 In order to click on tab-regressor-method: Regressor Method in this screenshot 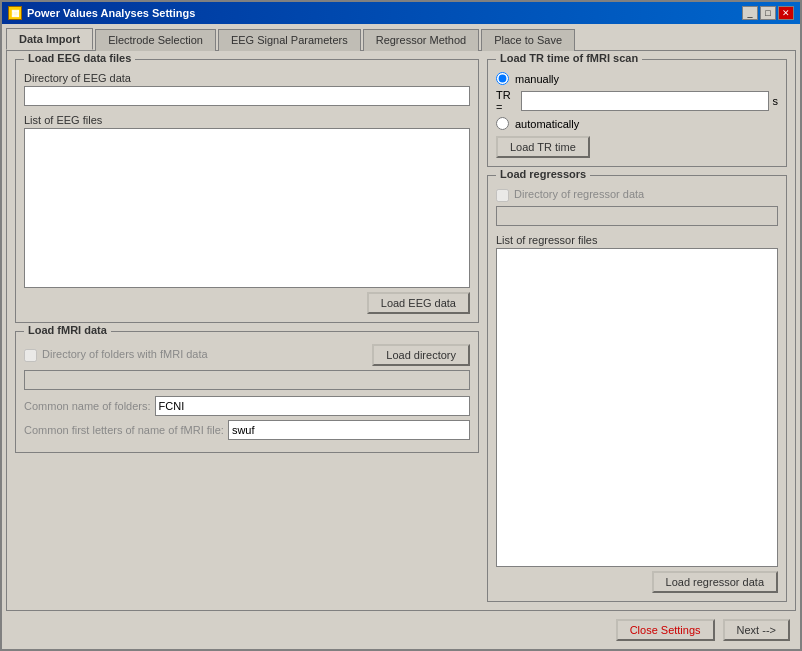, I will do `click(422, 40)`.